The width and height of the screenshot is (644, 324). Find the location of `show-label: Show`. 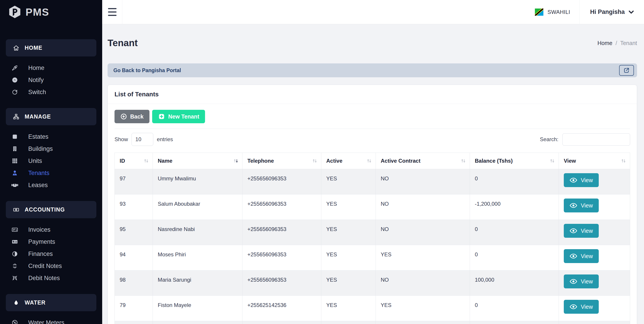

show-label: Show is located at coordinates (121, 140).